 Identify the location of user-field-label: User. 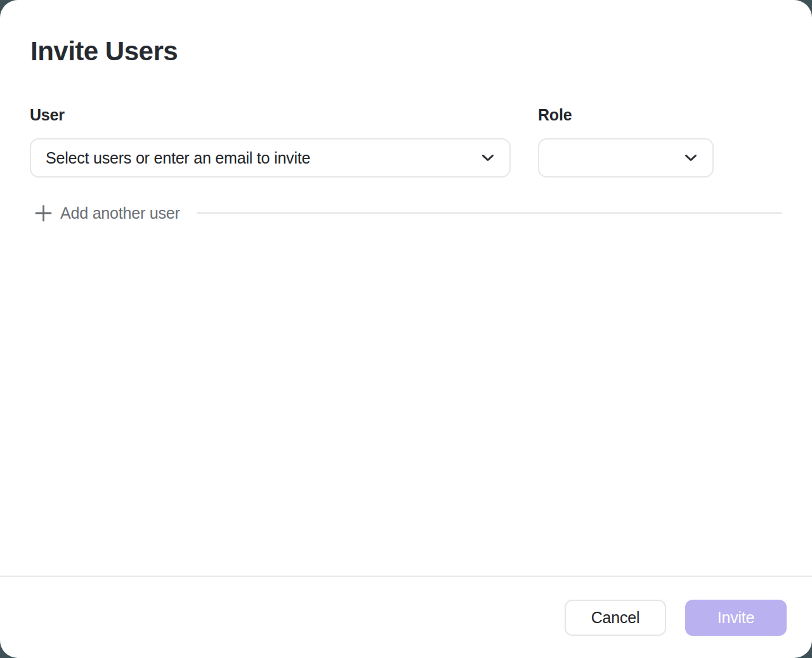
(47, 115).